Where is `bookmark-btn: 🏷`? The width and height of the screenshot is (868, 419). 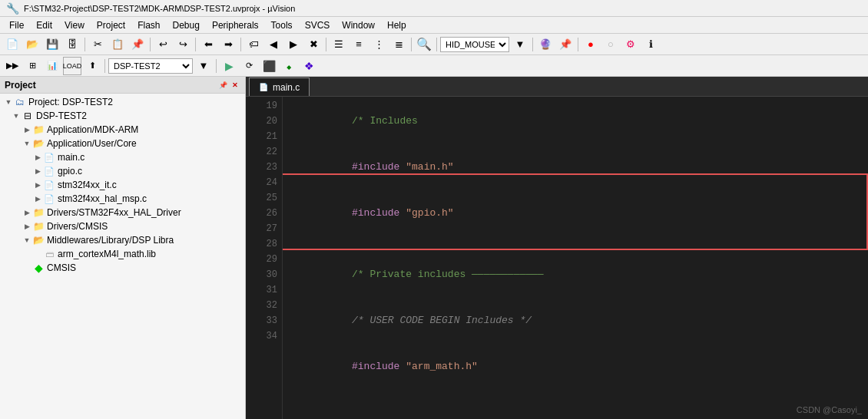 bookmark-btn: 🏷 is located at coordinates (253, 45).